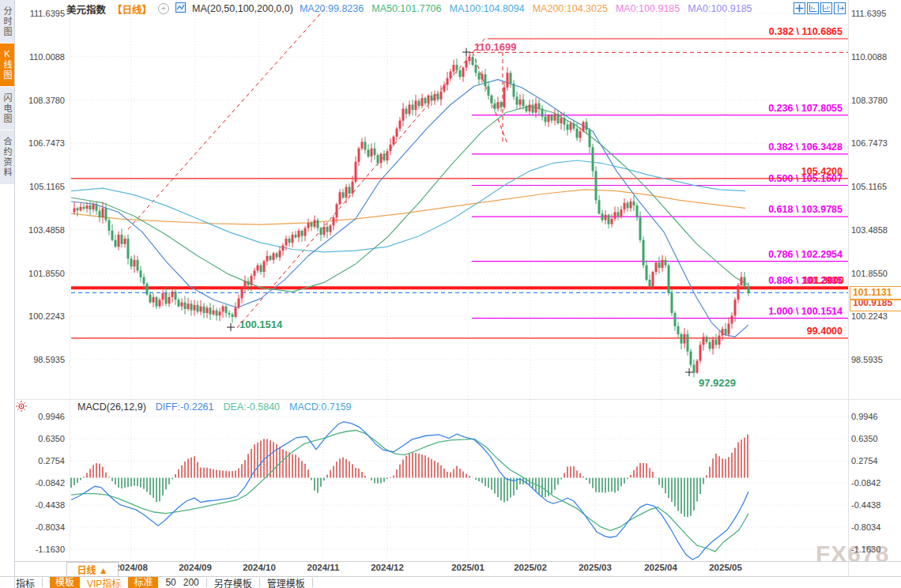 The height and width of the screenshot is (588, 901). I want to click on ma-legend-value: MA100:104.8094, so click(487, 9).